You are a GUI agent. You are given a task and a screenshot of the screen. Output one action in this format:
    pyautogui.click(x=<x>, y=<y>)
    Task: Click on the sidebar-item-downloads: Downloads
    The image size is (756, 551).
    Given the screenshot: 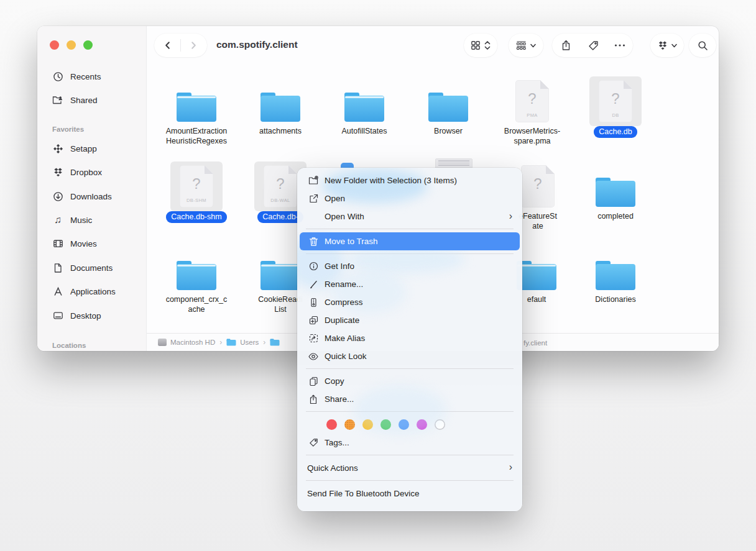 What is the action you would take?
    pyautogui.click(x=96, y=196)
    